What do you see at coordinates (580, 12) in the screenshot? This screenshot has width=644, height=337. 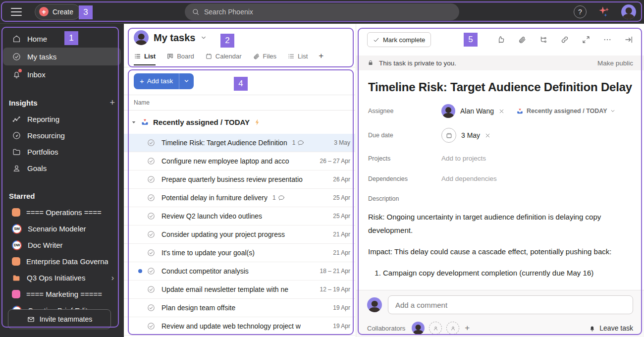 I see `help-button: ?` at bounding box center [580, 12].